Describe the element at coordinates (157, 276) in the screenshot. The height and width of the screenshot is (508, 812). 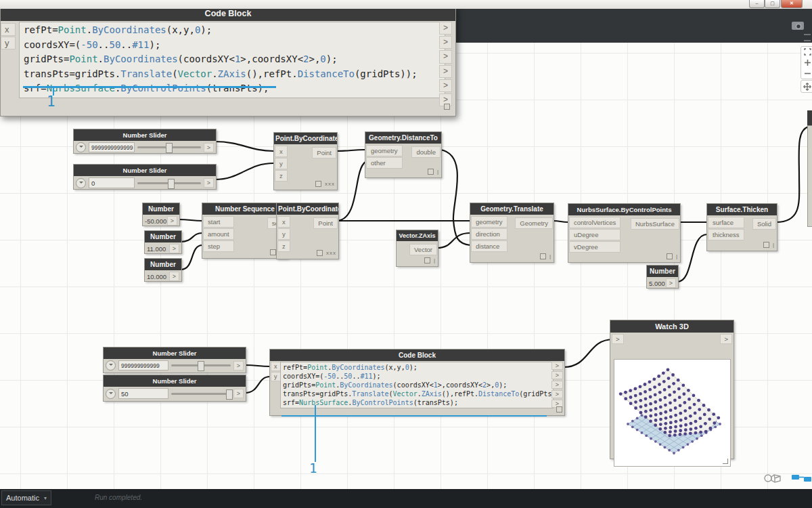
I see `number-value: 10.000` at that location.